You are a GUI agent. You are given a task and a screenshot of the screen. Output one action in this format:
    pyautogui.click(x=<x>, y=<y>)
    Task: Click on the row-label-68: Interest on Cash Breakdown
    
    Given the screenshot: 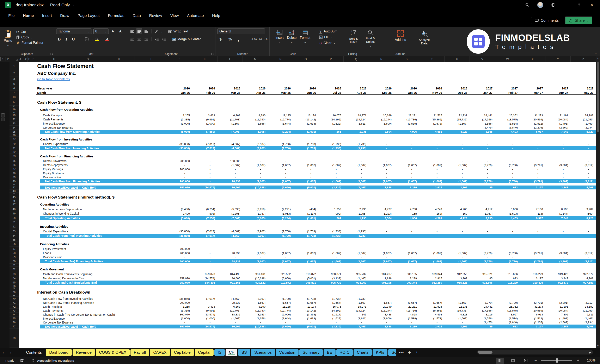 What is the action you would take?
    pyautogui.click(x=309, y=292)
    